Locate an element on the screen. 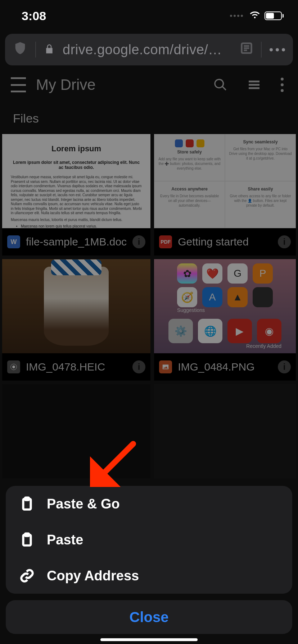  url-text: drive.google.com/drive/mo... is located at coordinates (148, 50).